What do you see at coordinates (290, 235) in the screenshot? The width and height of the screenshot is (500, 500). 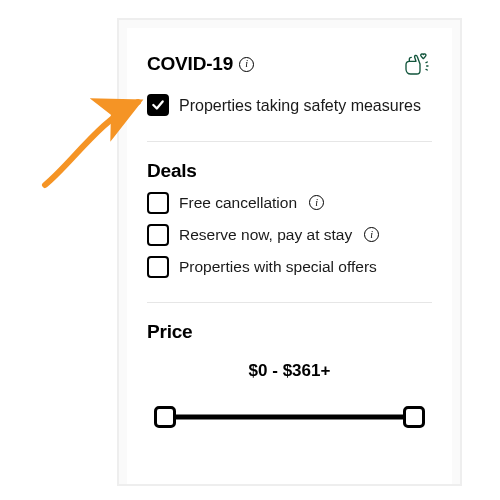 I see `deal-option-reserve-now: Reserve now, pay at stay i` at bounding box center [290, 235].